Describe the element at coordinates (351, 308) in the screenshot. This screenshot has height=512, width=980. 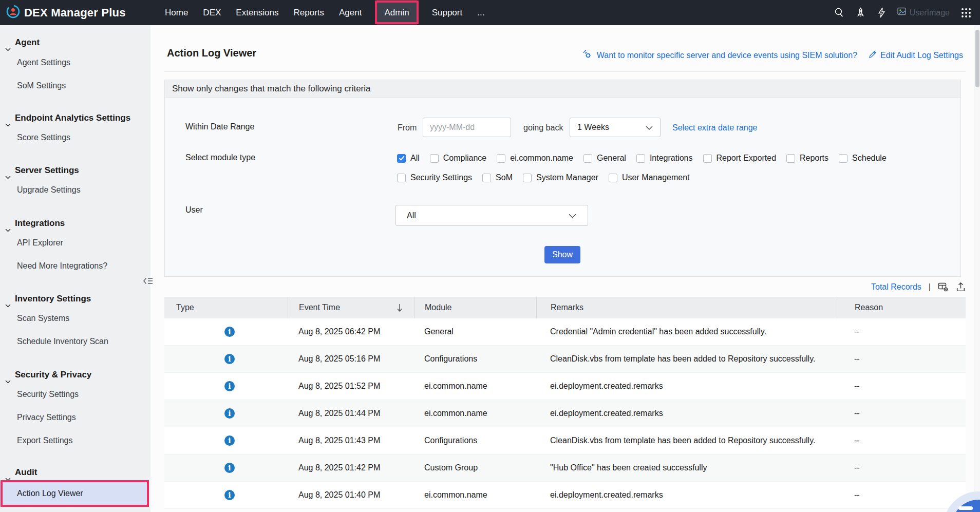
I see `column-header-event-time: Event Time` at that location.